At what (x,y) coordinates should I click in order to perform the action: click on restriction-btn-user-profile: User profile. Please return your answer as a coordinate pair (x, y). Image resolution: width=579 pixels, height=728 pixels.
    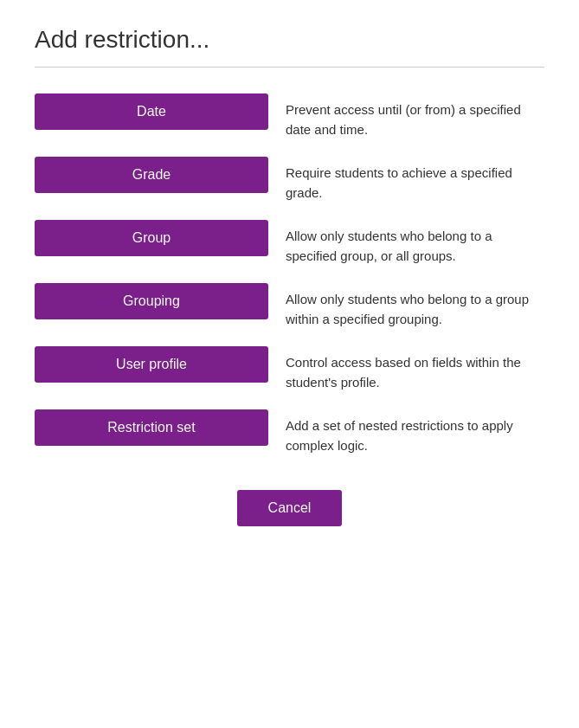
    Looking at the image, I should click on (151, 364).